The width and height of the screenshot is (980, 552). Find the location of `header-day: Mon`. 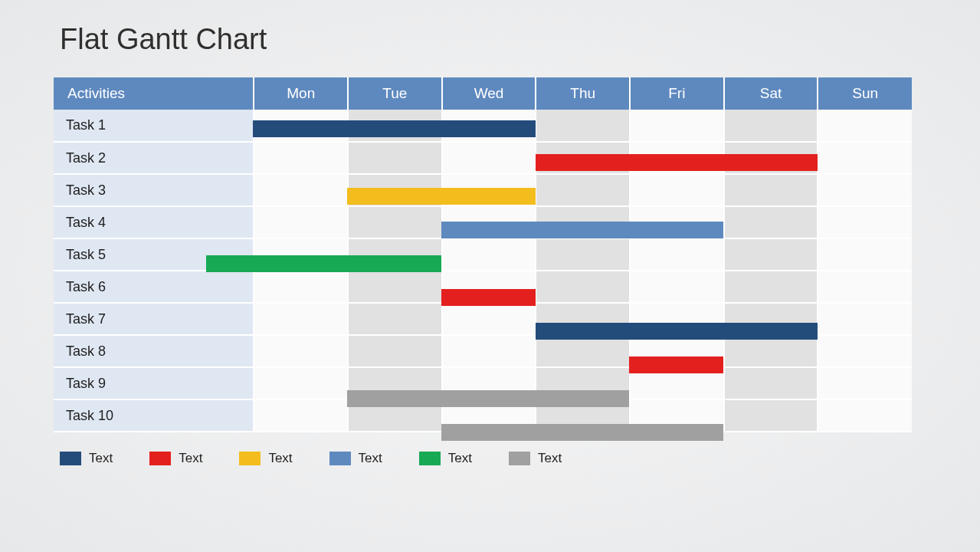

header-day: Mon is located at coordinates (300, 94).